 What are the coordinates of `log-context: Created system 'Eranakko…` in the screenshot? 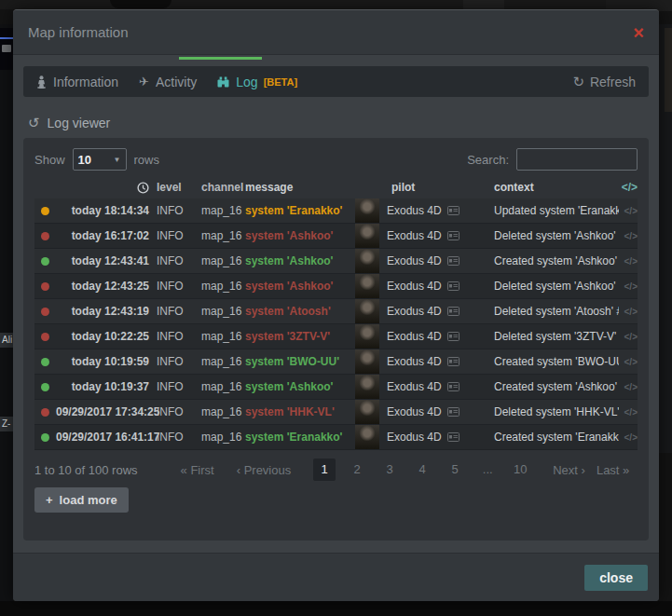 It's located at (556, 437).